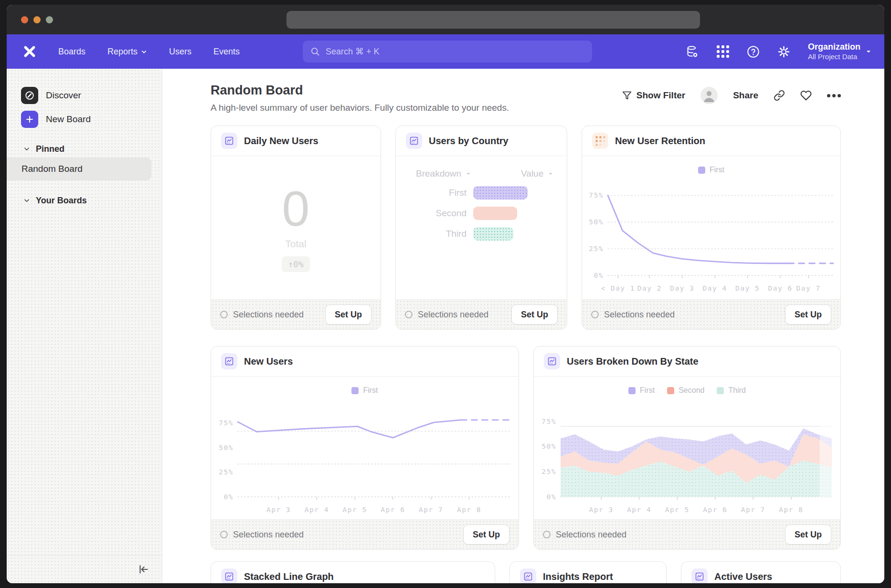  I want to click on sidebar-item-discover: Discover, so click(84, 95).